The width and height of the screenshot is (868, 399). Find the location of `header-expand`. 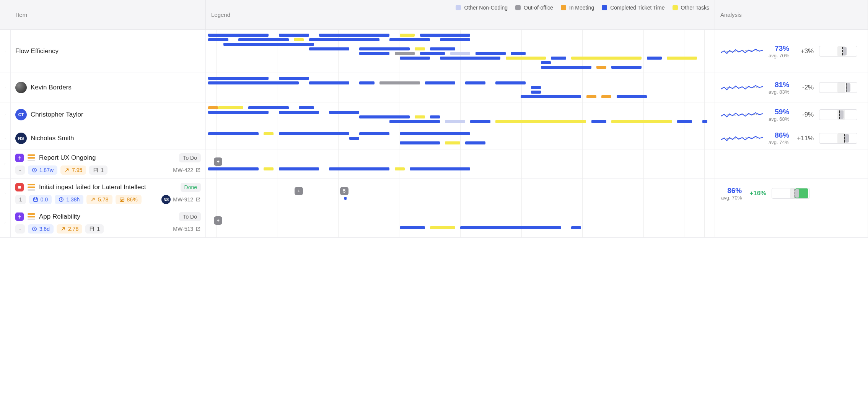

header-expand is located at coordinates (5, 15).